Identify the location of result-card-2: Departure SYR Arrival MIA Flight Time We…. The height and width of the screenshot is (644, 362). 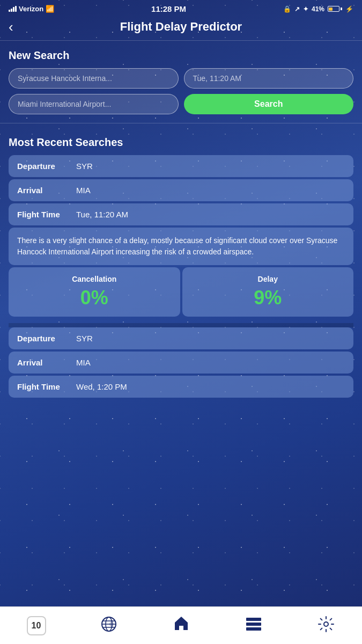
(181, 363).